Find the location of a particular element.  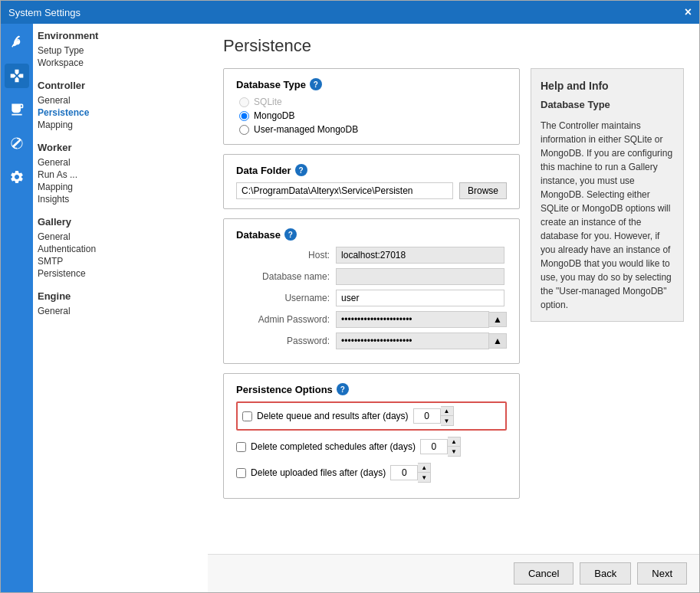

sidebar-item-authentication: Authentication is located at coordinates (120, 249).